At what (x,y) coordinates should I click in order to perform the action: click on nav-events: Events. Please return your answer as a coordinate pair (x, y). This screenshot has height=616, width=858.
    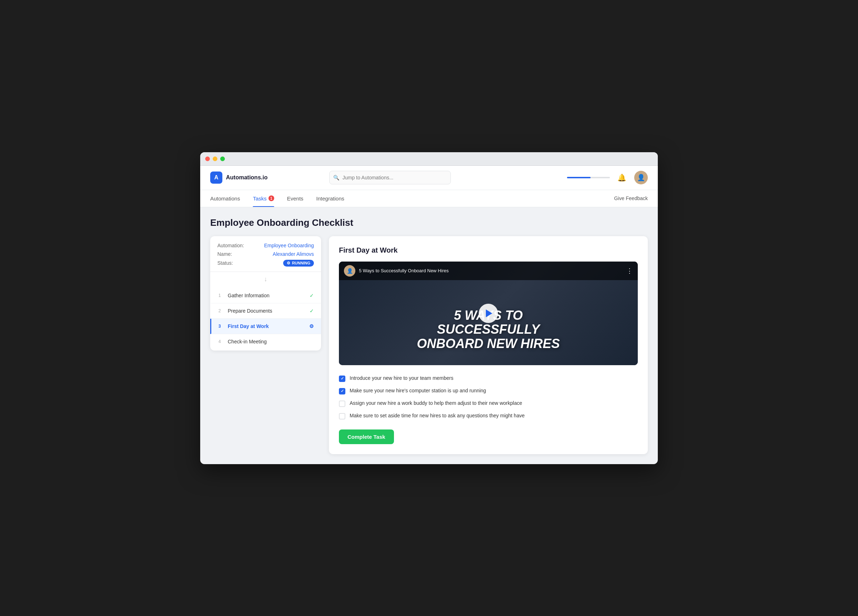
    Looking at the image, I should click on (295, 199).